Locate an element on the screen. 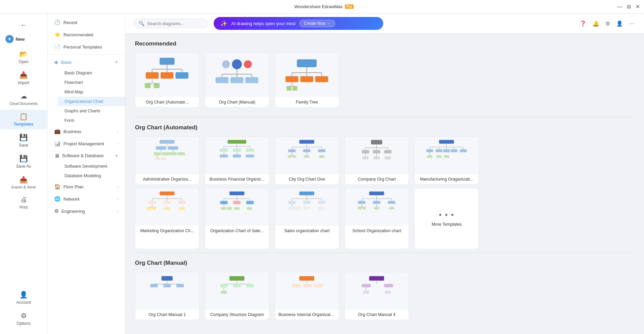  nav-section-software: 🖥 Software & Database ▼ is located at coordinates (86, 155).